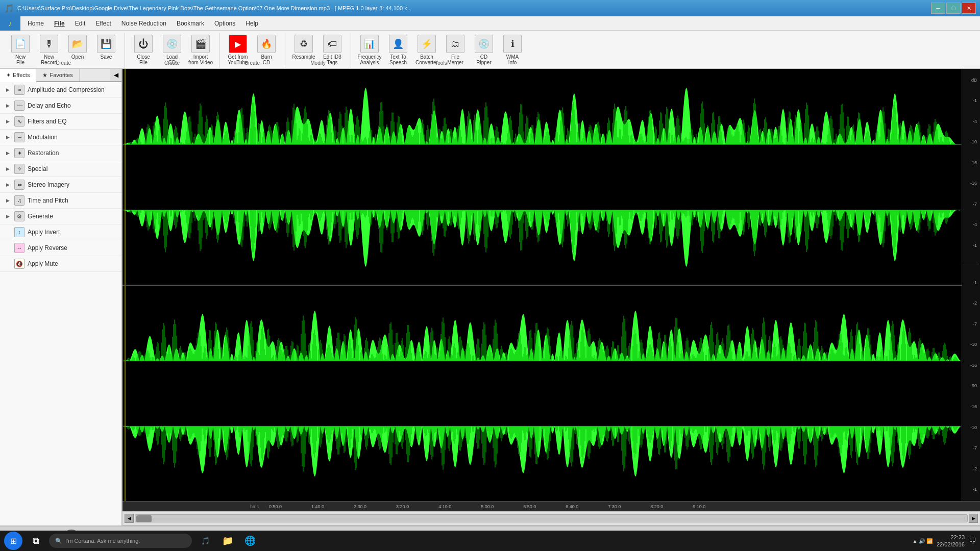 This screenshot has height=551, width=980. Describe the element at coordinates (190, 23) in the screenshot. I see `menu-bookmark: Bookmark` at that location.